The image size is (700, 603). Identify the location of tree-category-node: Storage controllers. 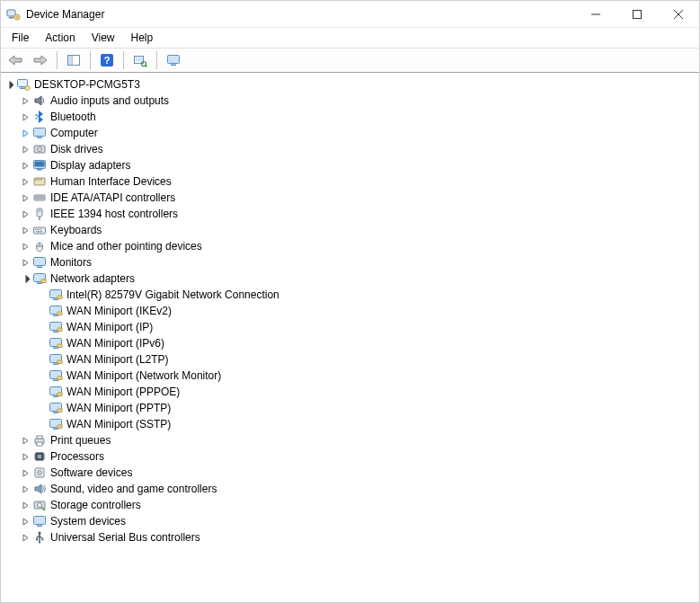
(359, 505).